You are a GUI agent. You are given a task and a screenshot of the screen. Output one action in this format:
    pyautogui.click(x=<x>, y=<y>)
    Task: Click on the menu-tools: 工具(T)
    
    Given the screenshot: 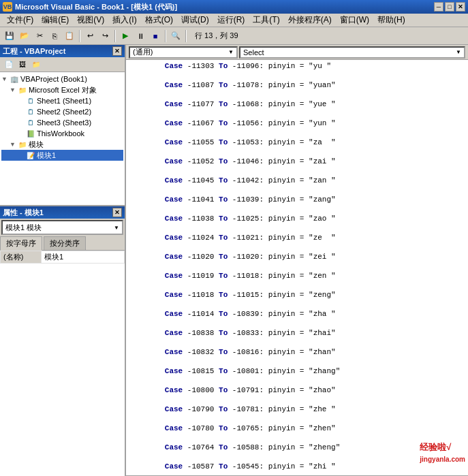 What is the action you would take?
    pyautogui.click(x=266, y=20)
    